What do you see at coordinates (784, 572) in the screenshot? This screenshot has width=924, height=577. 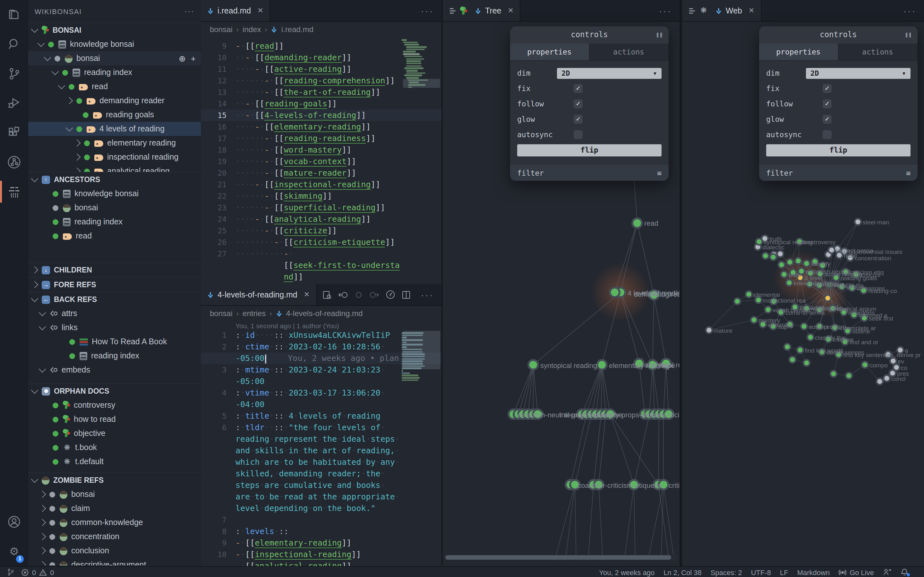 I see `status-item: LF` at bounding box center [784, 572].